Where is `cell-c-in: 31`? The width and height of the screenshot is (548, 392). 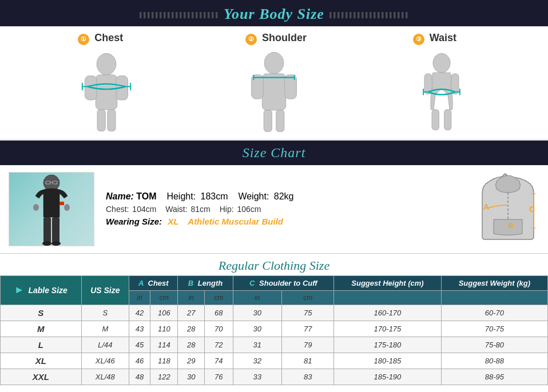 cell-c-in: 31 is located at coordinates (257, 345).